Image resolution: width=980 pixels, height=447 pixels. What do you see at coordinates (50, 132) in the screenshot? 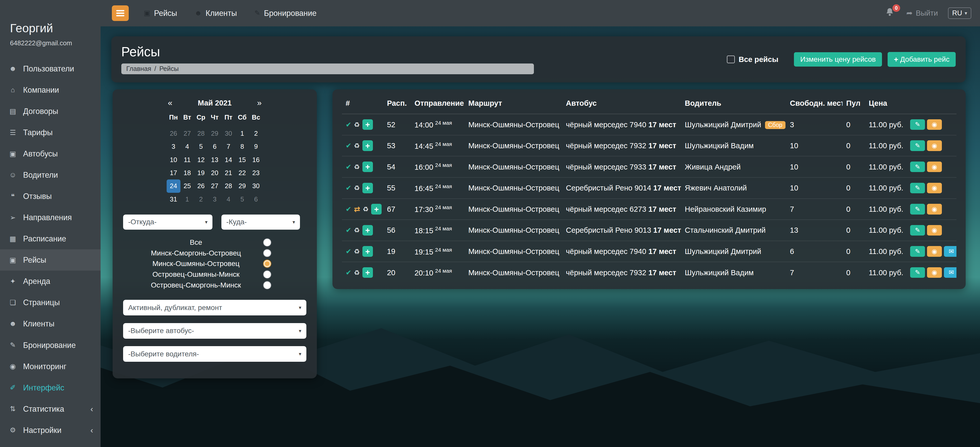
I see `sidebar-item-tariffs: ☰Тарифы` at bounding box center [50, 132].